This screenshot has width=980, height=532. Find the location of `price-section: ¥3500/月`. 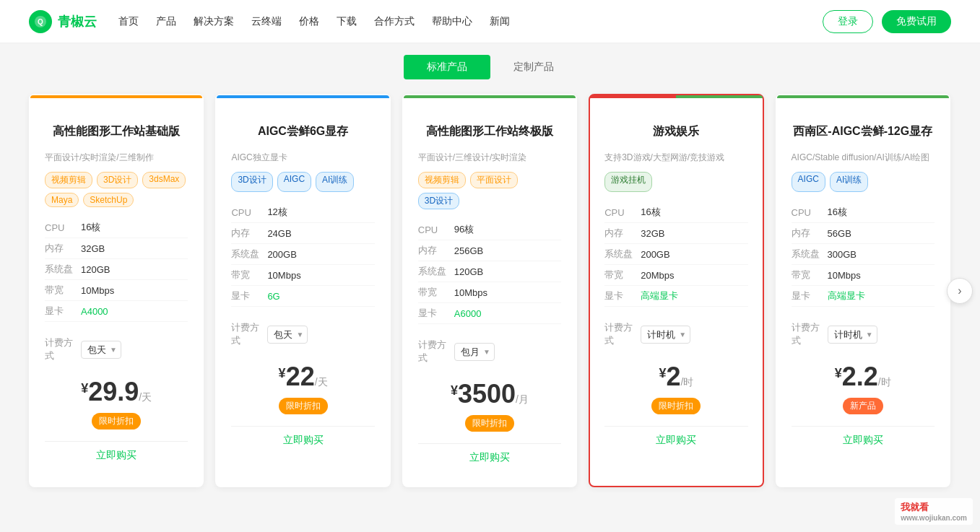

price-section: ¥3500/月 is located at coordinates (490, 394).